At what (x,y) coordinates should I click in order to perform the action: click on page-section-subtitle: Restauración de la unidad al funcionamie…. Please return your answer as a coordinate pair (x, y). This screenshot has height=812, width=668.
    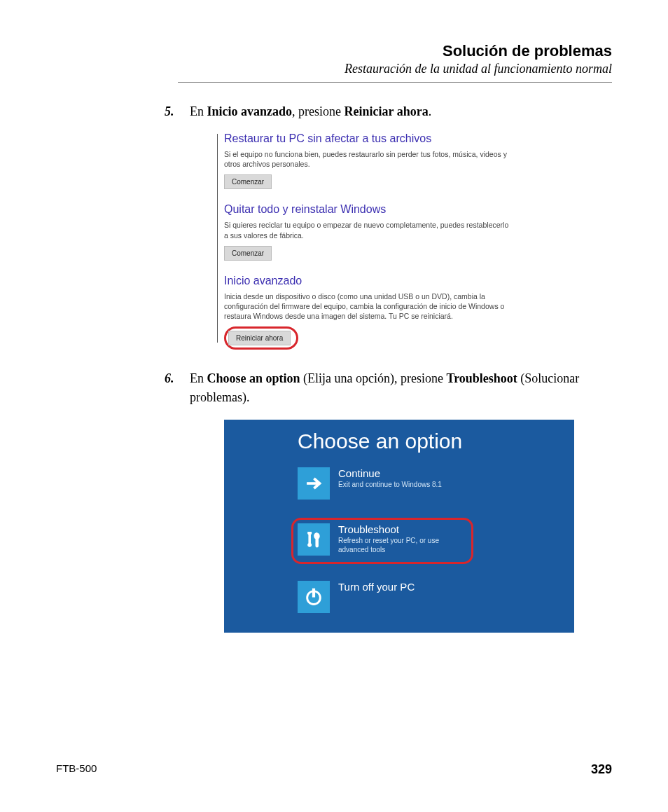
    Looking at the image, I should click on (334, 69).